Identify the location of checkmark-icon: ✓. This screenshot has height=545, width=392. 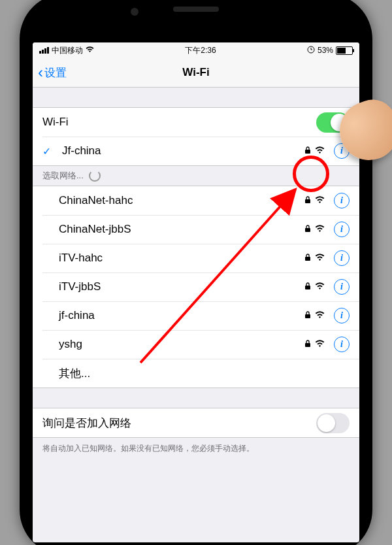
(49, 152).